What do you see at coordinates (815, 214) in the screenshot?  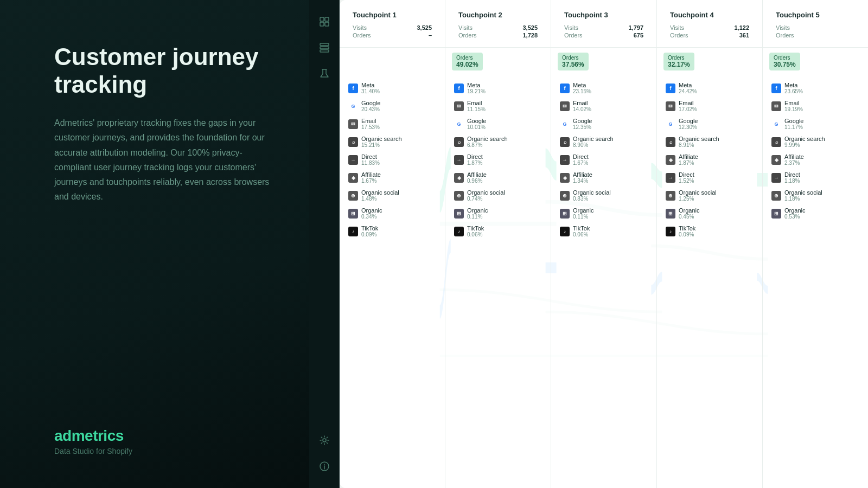 I see `channel-item-organic: ⊞ Organic 0.53%` at bounding box center [815, 214].